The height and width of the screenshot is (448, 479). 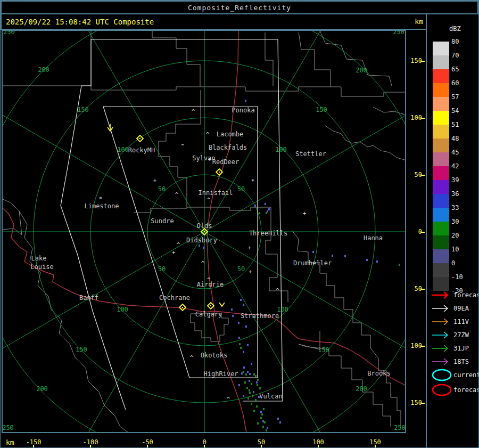 What do you see at coordinates (414, 61) in the screenshot?
I see `right-axis-tick-label: 150` at bounding box center [414, 61].